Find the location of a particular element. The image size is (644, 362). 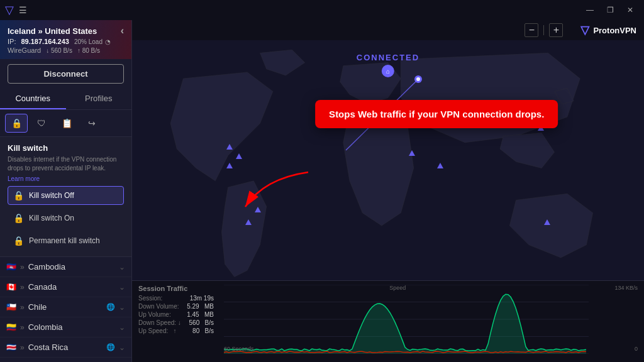

costa-rica-arrow: » is located at coordinates (23, 348).